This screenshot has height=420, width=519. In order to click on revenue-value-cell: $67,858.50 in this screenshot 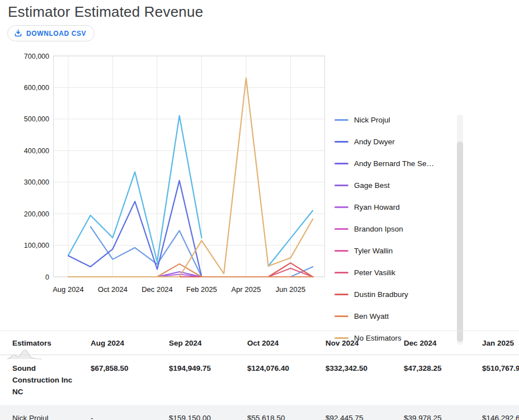, I will do `click(130, 380)`.